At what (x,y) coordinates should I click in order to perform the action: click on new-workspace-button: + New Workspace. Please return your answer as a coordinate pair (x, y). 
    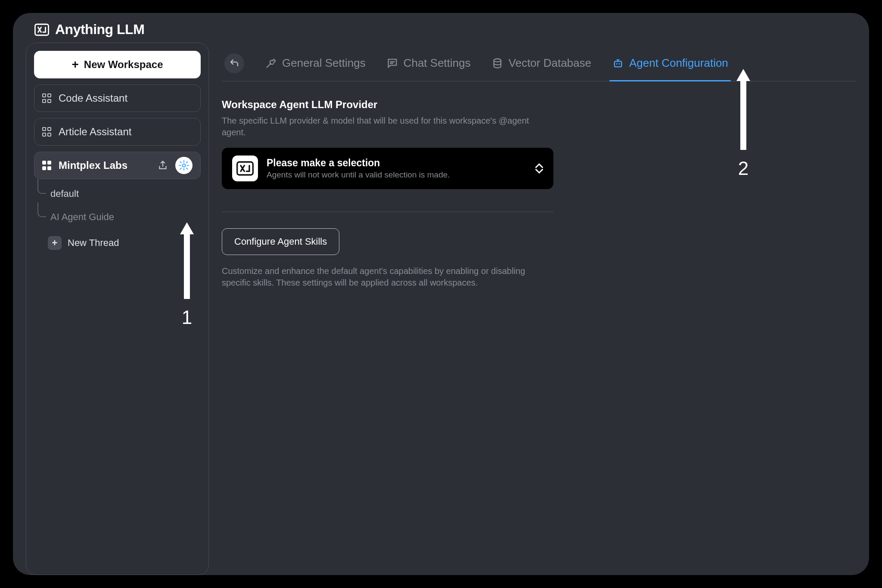
    Looking at the image, I should click on (117, 65).